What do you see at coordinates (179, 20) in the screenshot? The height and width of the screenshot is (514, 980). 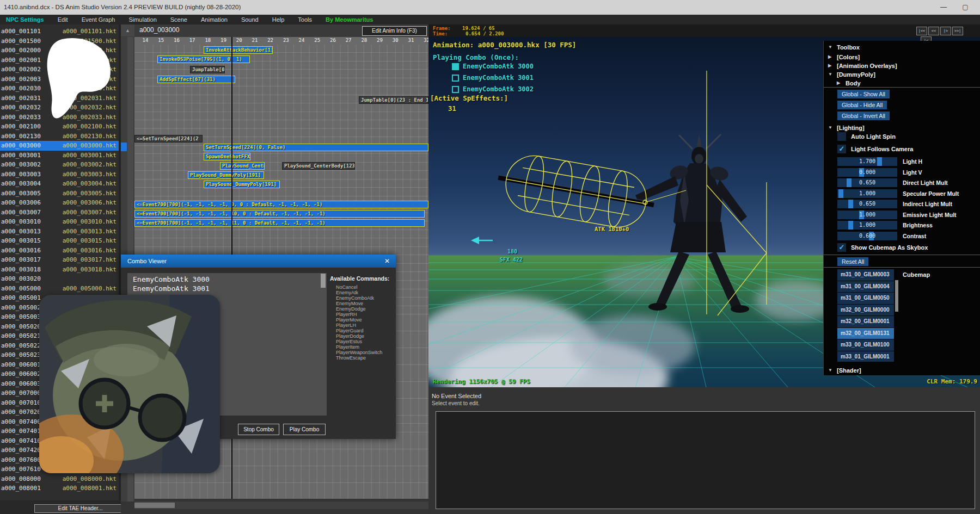 I see `menu-item-scene: Scene` at bounding box center [179, 20].